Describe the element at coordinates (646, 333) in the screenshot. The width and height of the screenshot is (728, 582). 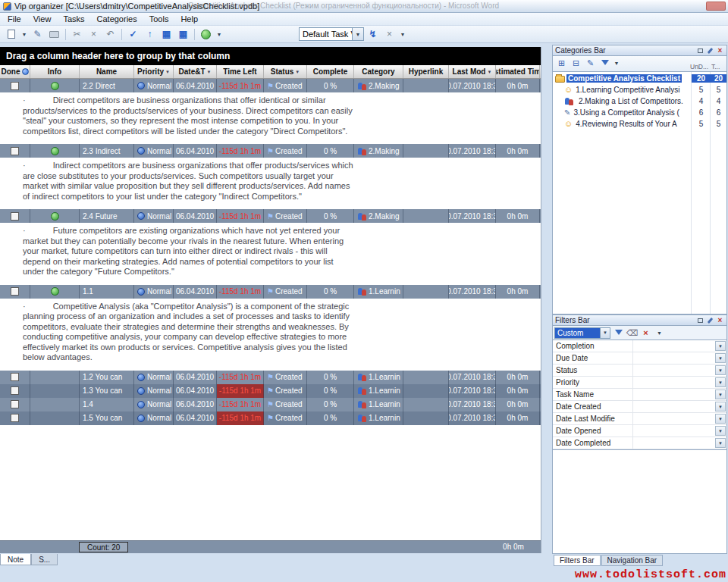
I see `remove-filter-icon: ×` at that location.